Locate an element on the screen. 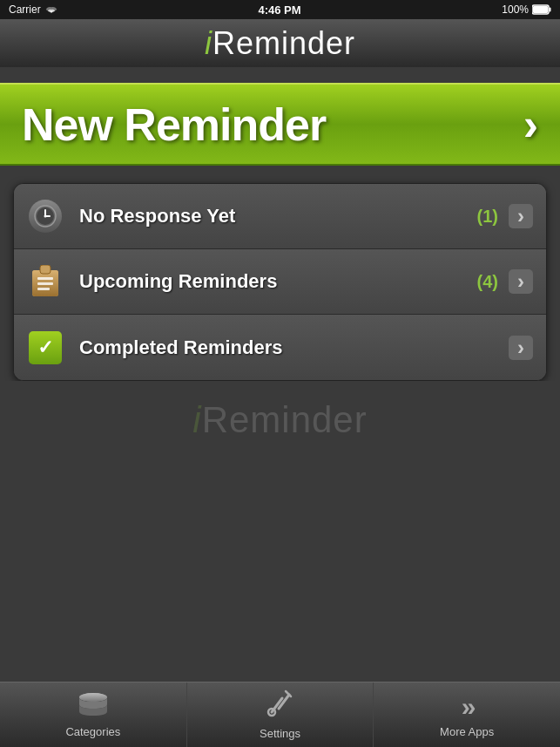 Image resolution: width=560 pixels, height=747 pixels. carrier-label: Carrier is located at coordinates (24, 10).